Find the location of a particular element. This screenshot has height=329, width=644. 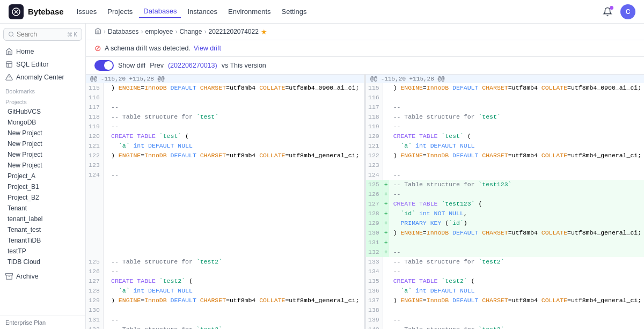

show-diff-label: Show diff is located at coordinates (132, 65).